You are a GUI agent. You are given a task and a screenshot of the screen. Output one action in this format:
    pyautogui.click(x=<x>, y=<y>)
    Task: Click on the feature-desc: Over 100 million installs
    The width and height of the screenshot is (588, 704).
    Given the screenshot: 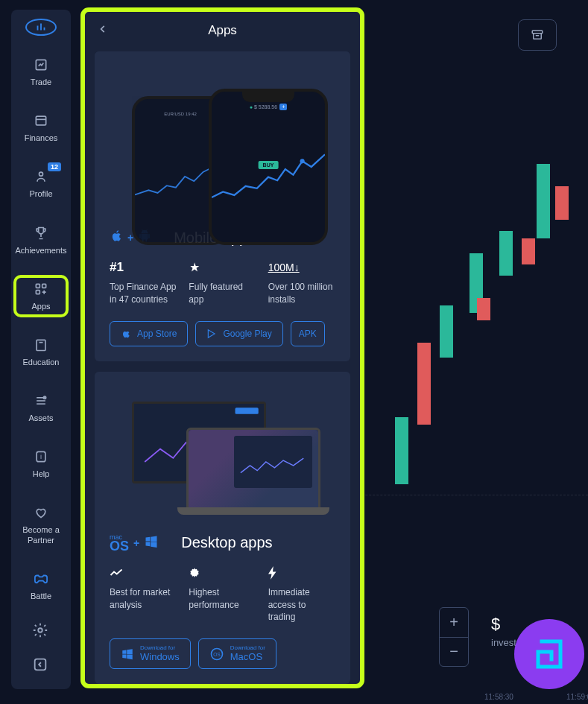 What is the action you would take?
    pyautogui.click(x=302, y=294)
    